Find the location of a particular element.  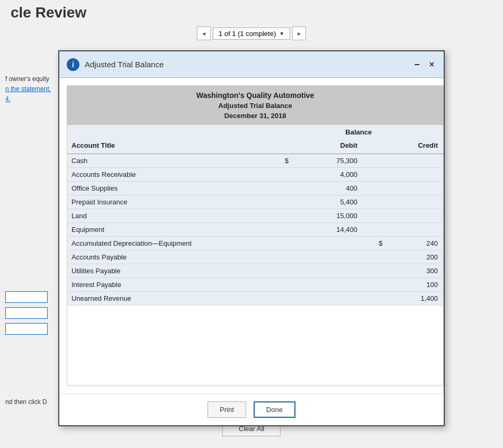

account-title-cell: Equipment is located at coordinates (170, 230).